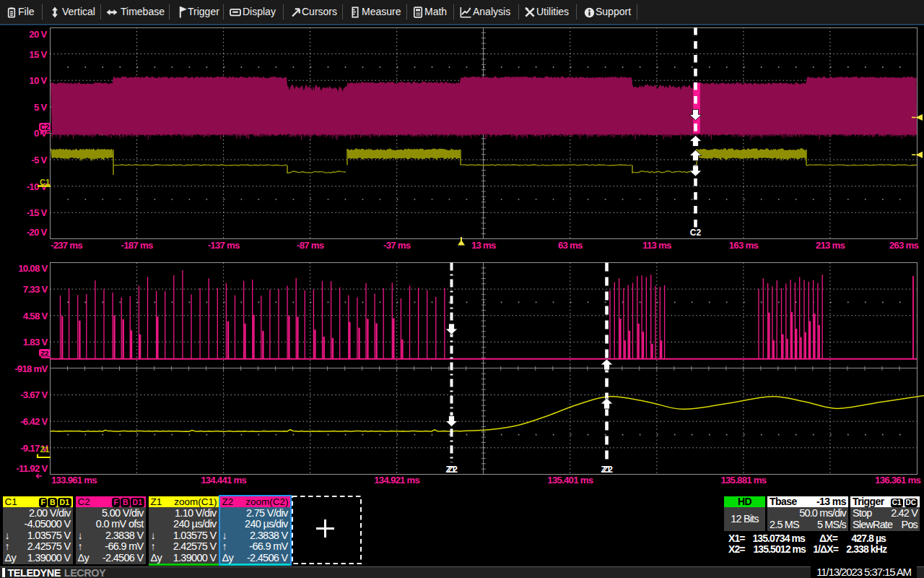 This screenshot has height=578, width=924. What do you see at coordinates (33, 269) in the screenshot?
I see `svg-text: 10.08 V` at bounding box center [33, 269].